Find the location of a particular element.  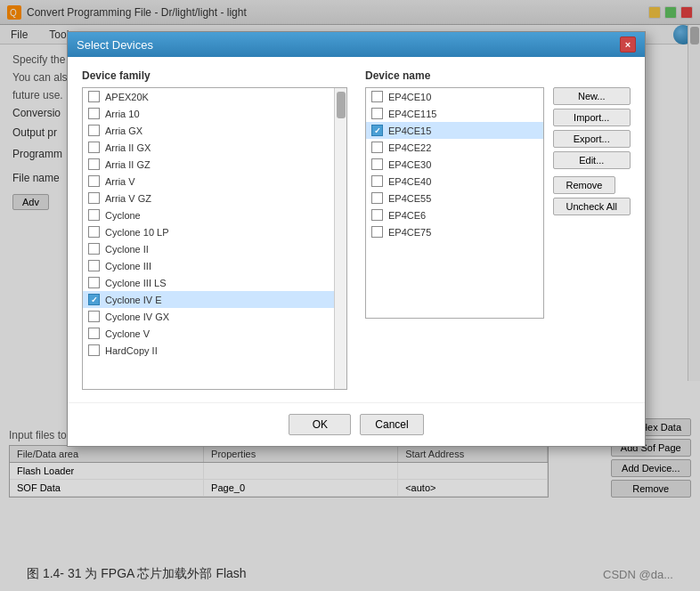

name-list-item: EP4CE75 is located at coordinates (454, 231).